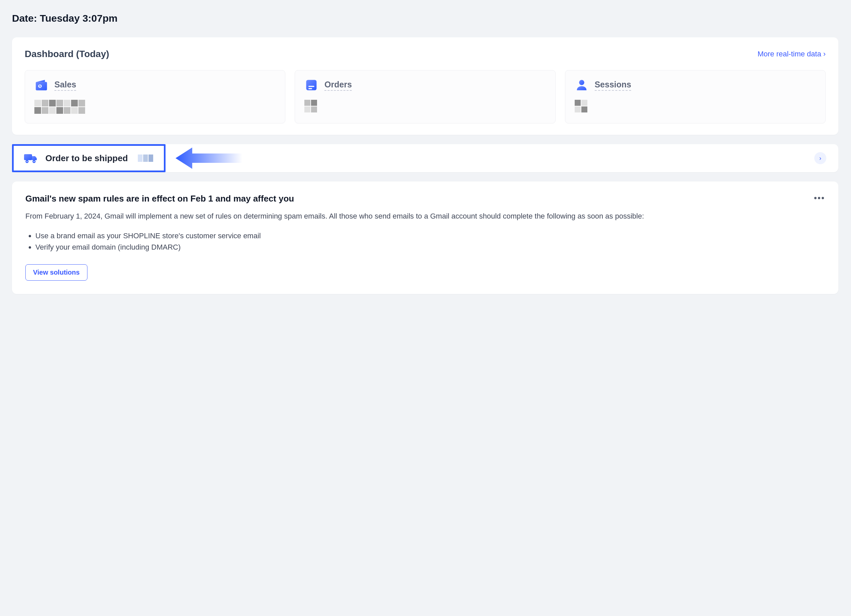  Describe the element at coordinates (789, 54) in the screenshot. I see `more-realtime-label: More real-time data` at that location.